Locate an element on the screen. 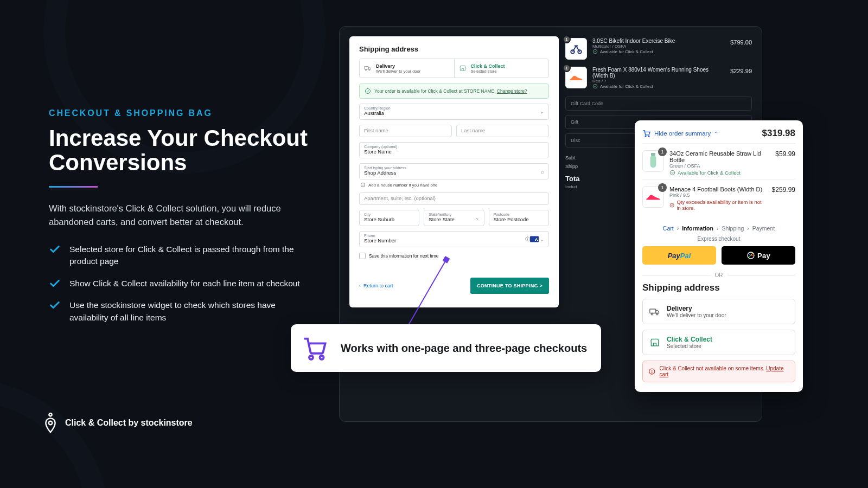  headline: Increase Your Checkout Conversions is located at coordinates (182, 151).